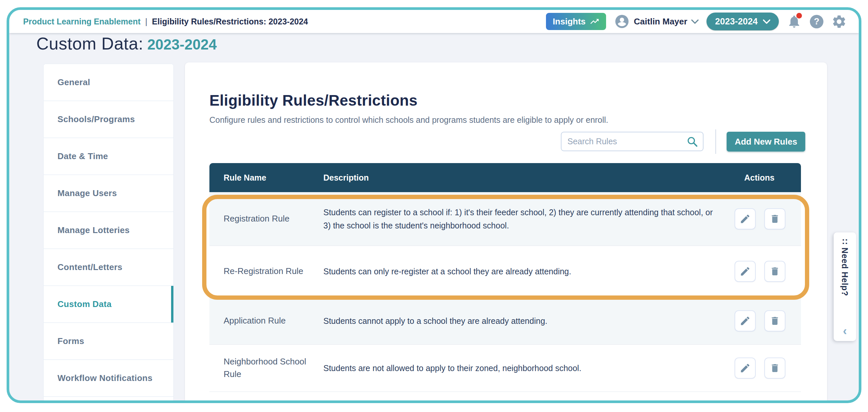  Describe the element at coordinates (108, 120) in the screenshot. I see `sidebar-item: Schools/Programs` at that location.